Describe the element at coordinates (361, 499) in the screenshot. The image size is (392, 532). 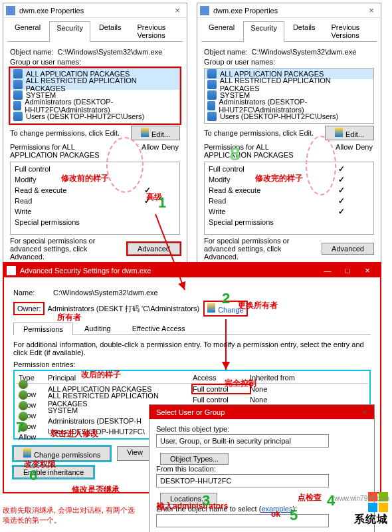
I see `watermark: www.win7999.com` at that location.